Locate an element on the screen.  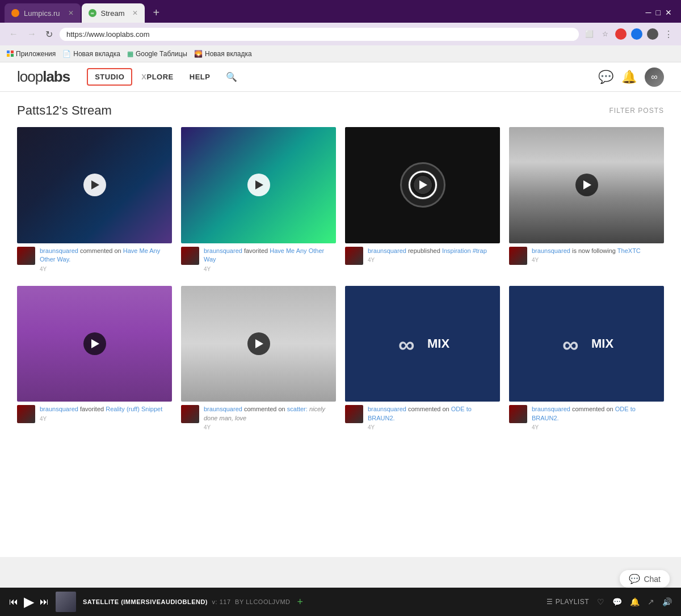
comment-button: 💬 is located at coordinates (617, 602).